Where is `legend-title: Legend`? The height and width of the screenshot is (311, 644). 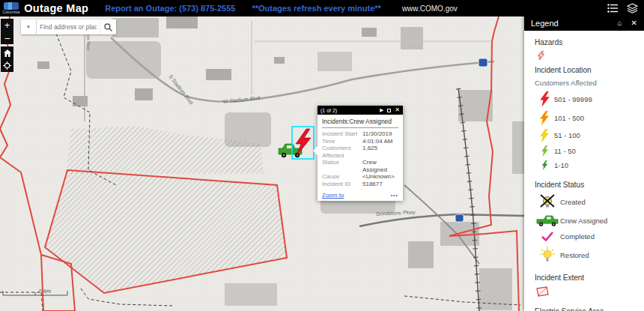
legend-title: Legend is located at coordinates (545, 23).